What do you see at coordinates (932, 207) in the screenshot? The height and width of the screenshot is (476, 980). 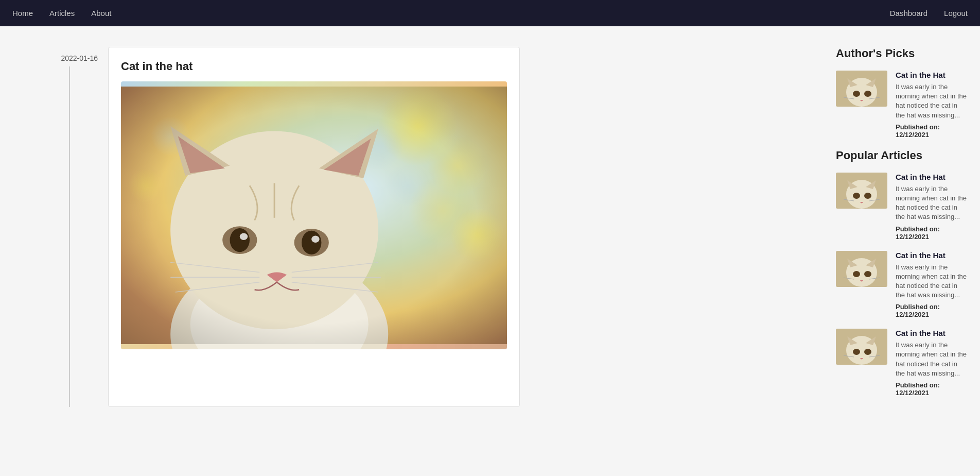 I see `popular-article-info-0: Cat in the Hat It was early in the morni…` at bounding box center [932, 207].